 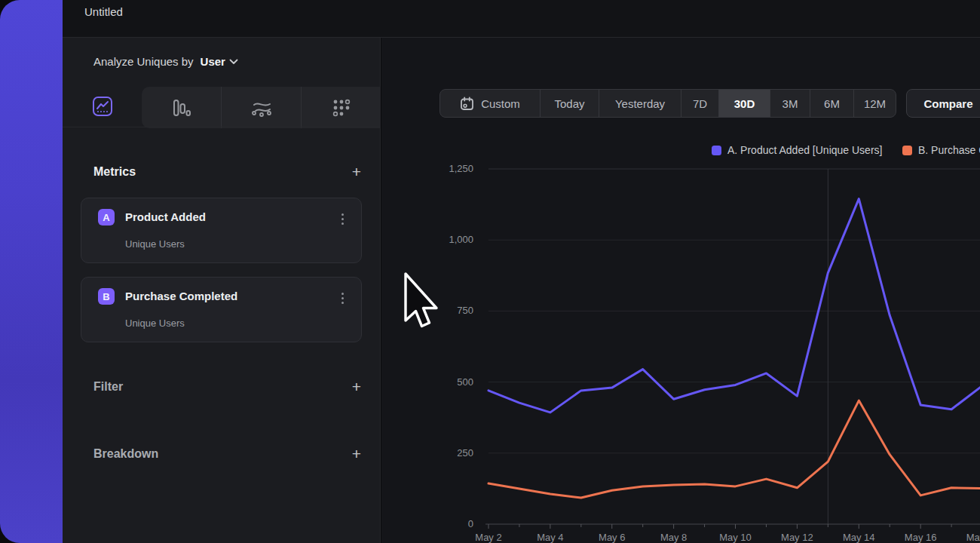 I want to click on y-axis-tick-label: 250, so click(x=445, y=452).